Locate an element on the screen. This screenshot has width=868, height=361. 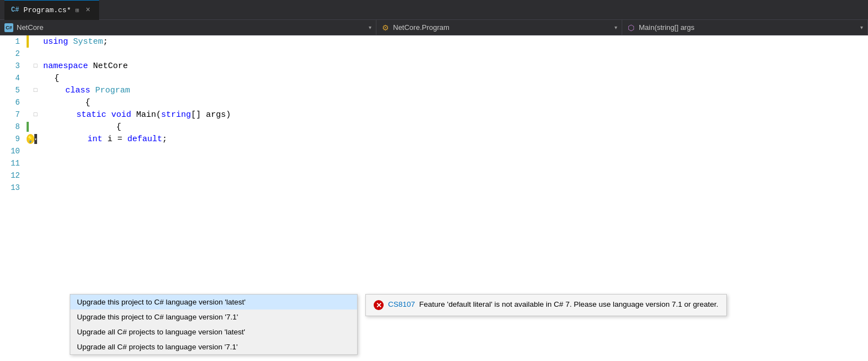
error-tooltip: ✕ CS8107 Feature 'default literal' is no… is located at coordinates (546, 305).